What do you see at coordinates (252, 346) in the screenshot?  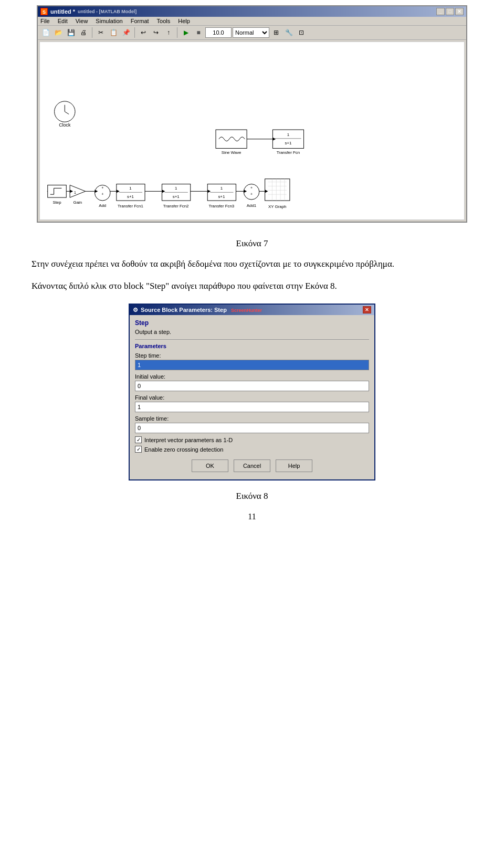 I see `dialog-params-title: Parameters` at bounding box center [252, 346].